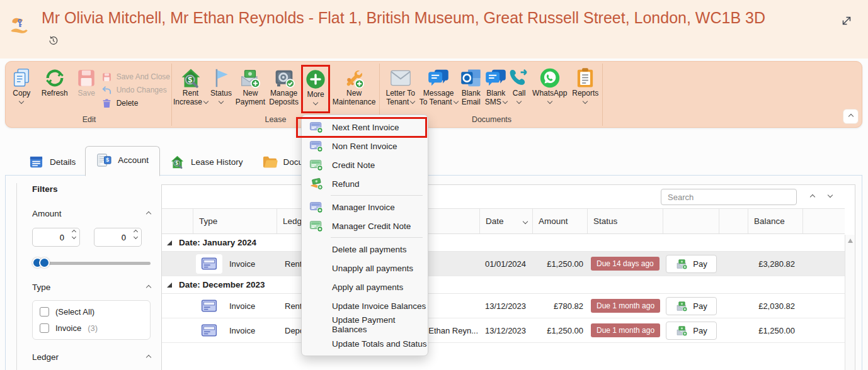 The height and width of the screenshot is (370, 868). What do you see at coordinates (209, 330) in the screenshot?
I see `invoice-row-icon` at bounding box center [209, 330].